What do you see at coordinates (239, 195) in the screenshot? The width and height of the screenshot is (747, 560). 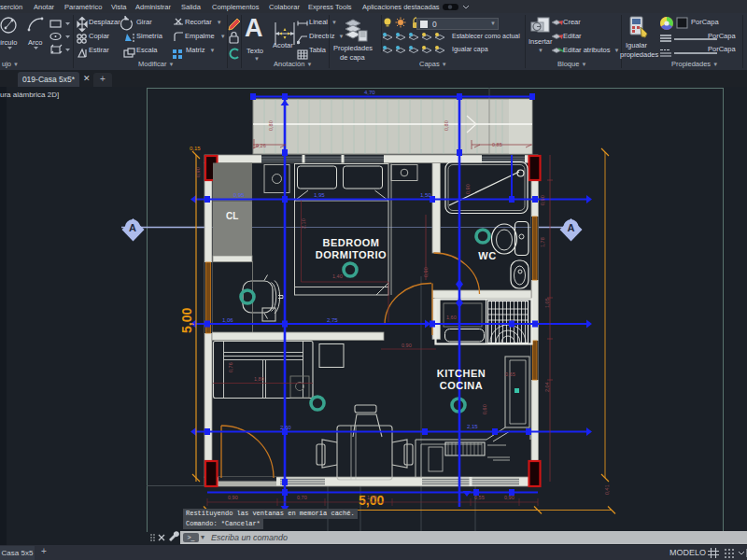 I see `svg-text: 0,95` at bounding box center [239, 195].